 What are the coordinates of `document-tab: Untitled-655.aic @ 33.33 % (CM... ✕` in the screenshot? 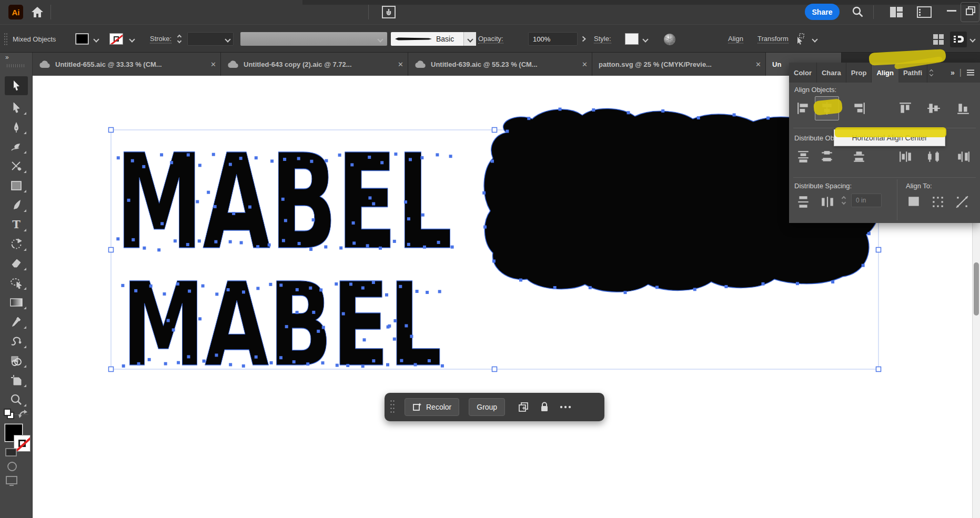 It's located at (127, 64).